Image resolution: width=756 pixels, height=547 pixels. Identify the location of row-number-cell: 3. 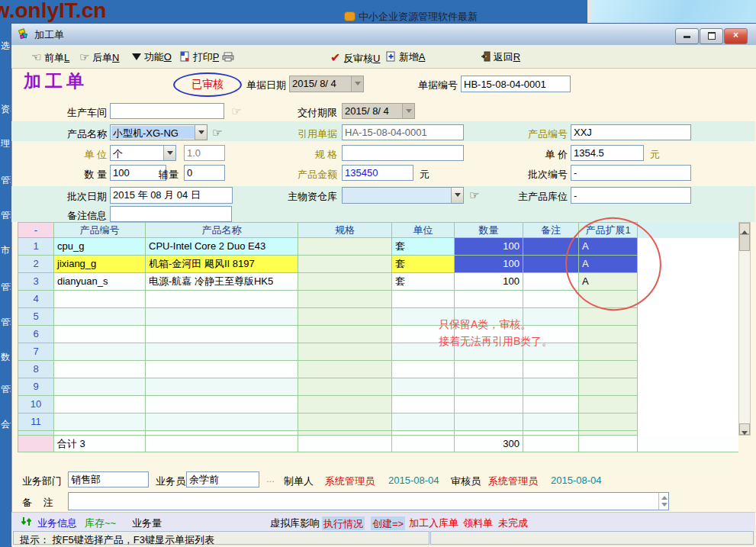
(36, 282).